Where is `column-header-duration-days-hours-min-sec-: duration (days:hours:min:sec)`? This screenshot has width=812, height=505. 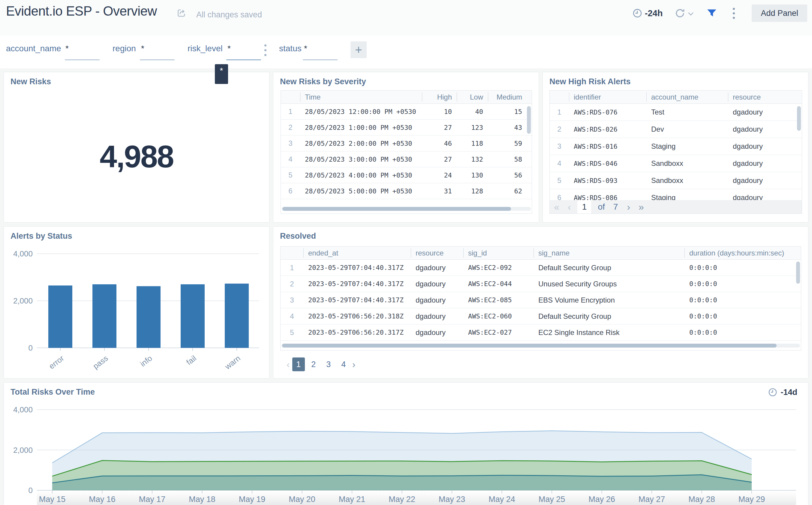 column-header-duration-days-hours-min-sec-: duration (days:hours:min:sec) is located at coordinates (740, 253).